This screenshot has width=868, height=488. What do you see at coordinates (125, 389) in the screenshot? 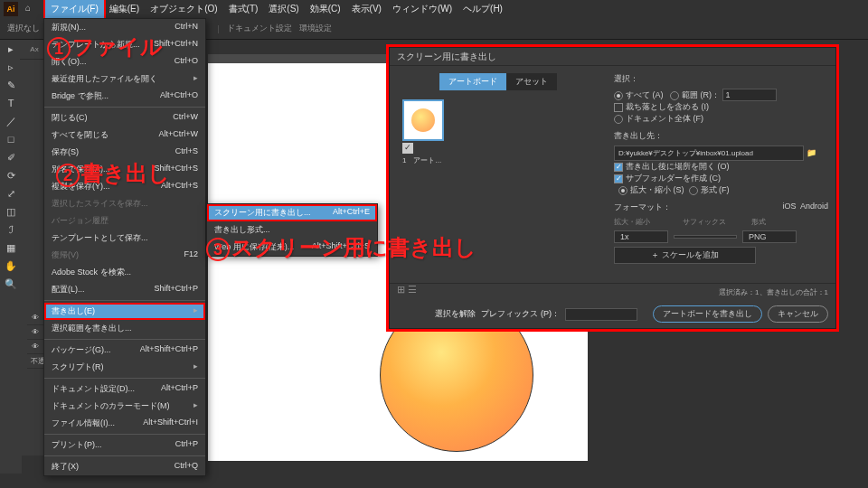
I see `file-menu-item: ドキュメント設定(D)...Alt+Ctrl+P` at bounding box center [125, 389].